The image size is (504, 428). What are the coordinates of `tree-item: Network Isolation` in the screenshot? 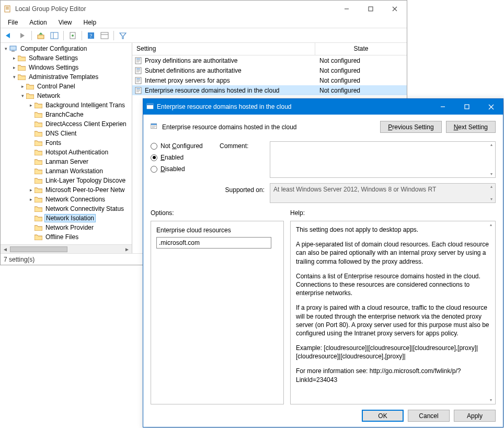 It's located at (66, 218).